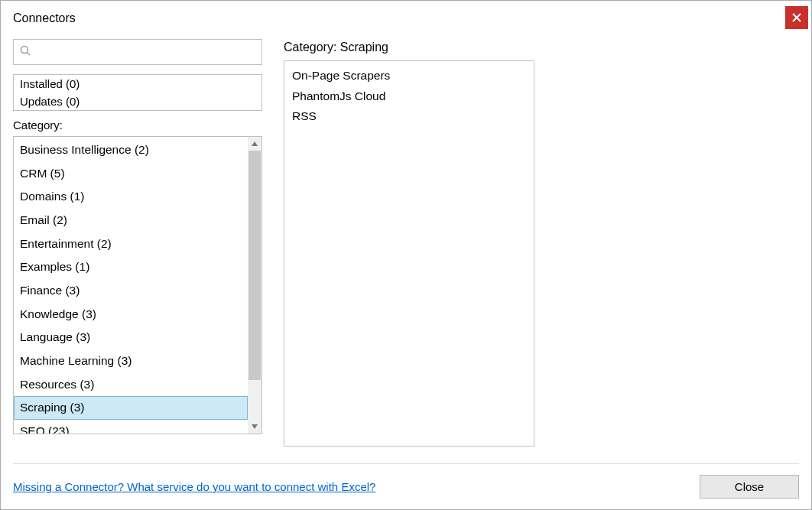  I want to click on category-item: Entertainment (2), so click(131, 245).